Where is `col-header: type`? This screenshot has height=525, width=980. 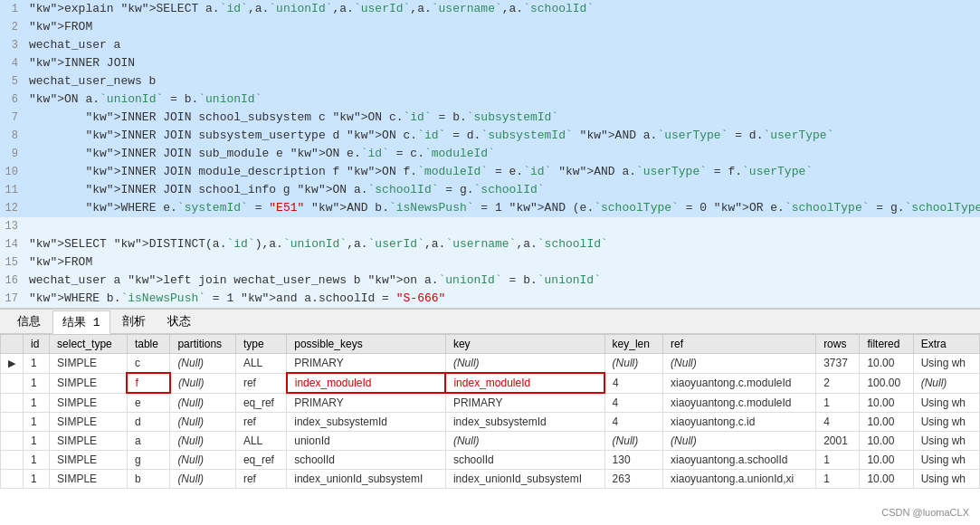
col-header: type is located at coordinates (261, 344).